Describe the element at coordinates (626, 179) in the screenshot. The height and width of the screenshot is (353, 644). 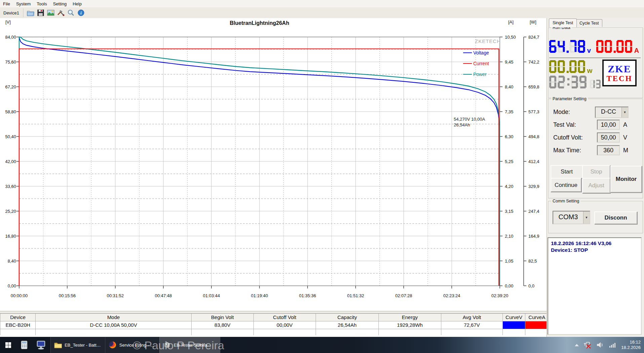
I see `monitor-button: Monitor` at that location.